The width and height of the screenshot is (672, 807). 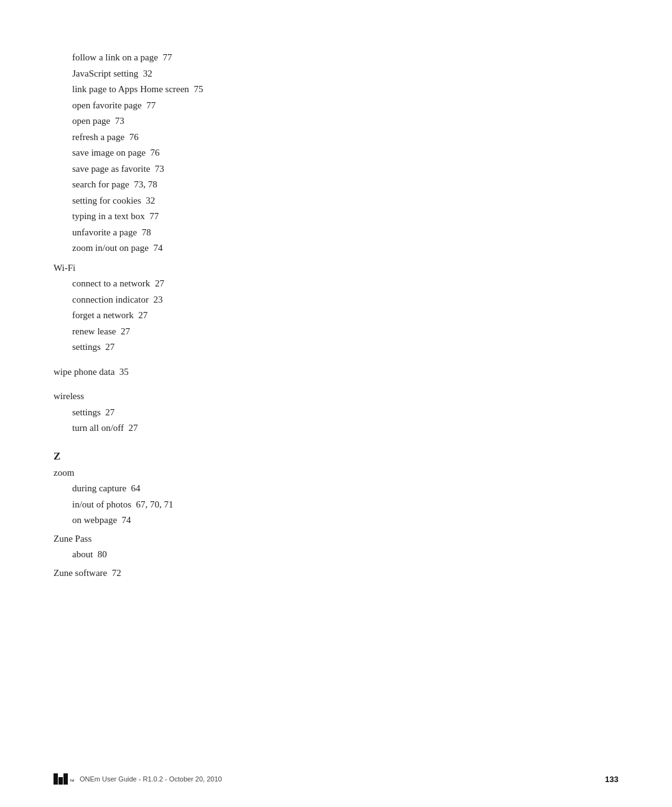 I want to click on entry-text: save page as favorite, so click(x=111, y=169).